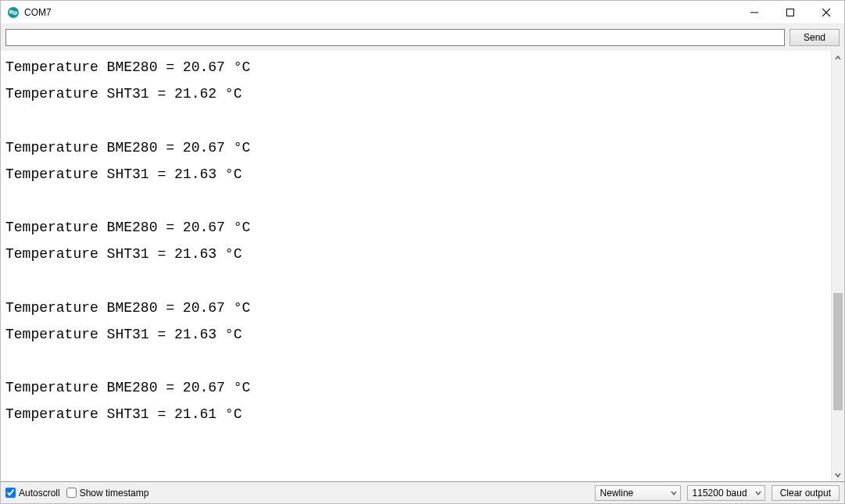  Describe the element at coordinates (838, 352) in the screenshot. I see `scroll-thumb` at that location.